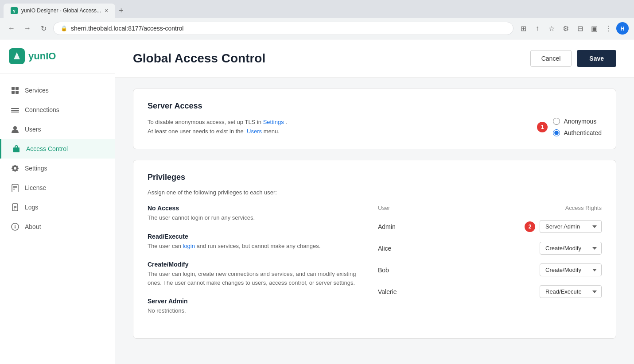 This screenshot has height=364, width=634. I want to click on server-access-title: Server Access, so click(375, 106).